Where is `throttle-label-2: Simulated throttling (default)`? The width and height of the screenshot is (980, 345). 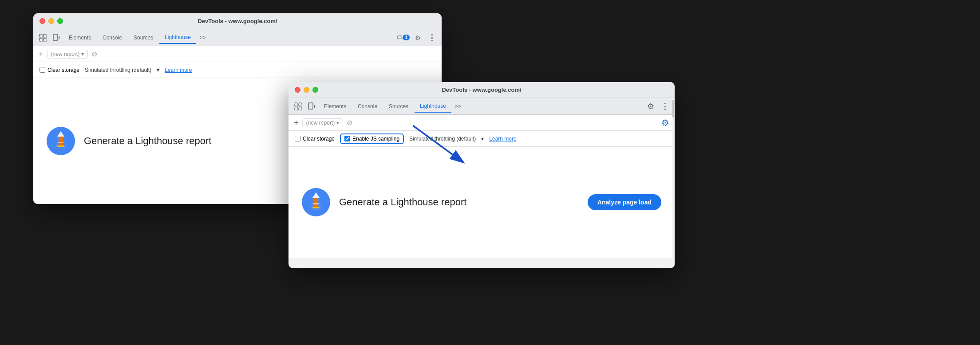 throttle-label-2: Simulated throttling (default) is located at coordinates (443, 139).